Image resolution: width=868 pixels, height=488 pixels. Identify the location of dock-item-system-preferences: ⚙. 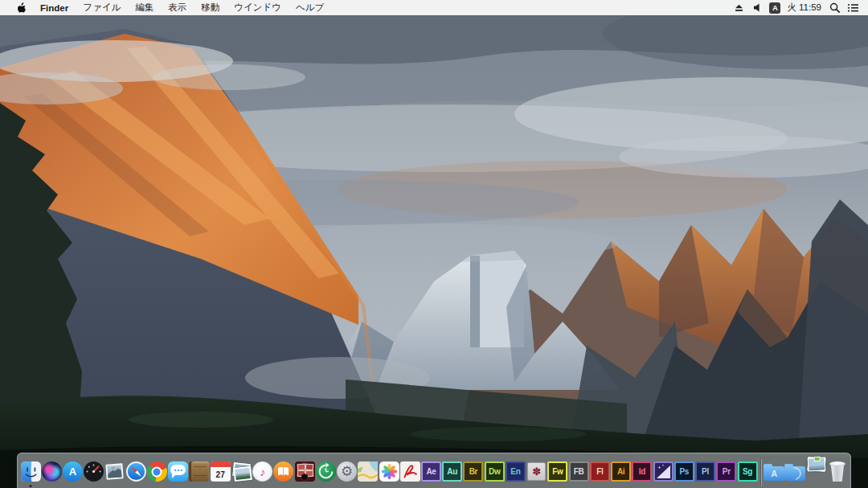
(346, 471).